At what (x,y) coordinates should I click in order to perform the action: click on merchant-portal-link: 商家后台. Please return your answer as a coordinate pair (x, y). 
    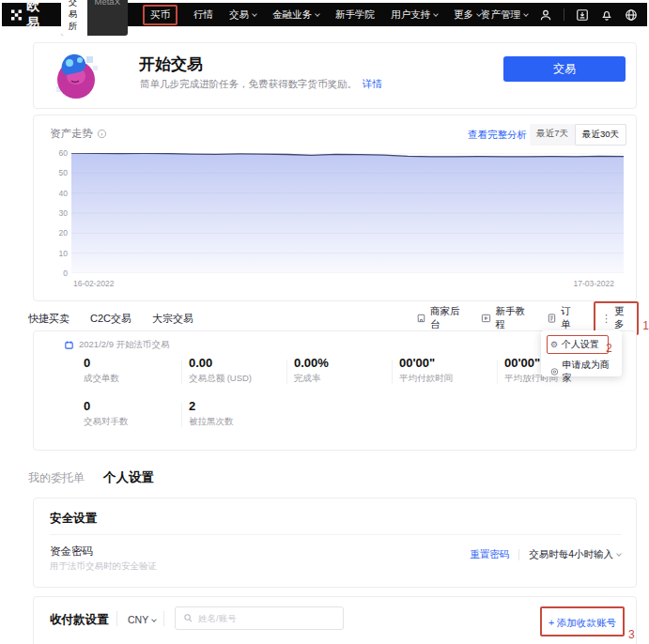
    Looking at the image, I should click on (441, 318).